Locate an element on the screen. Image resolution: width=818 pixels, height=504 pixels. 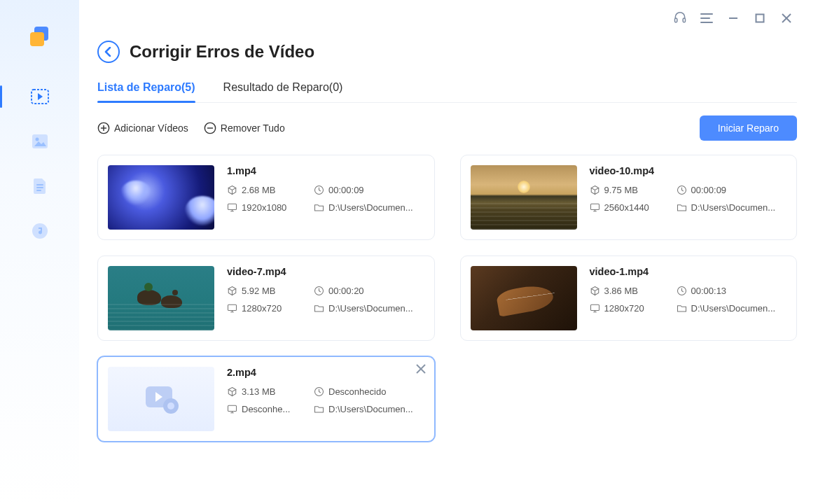
close-button is located at coordinates (786, 18).